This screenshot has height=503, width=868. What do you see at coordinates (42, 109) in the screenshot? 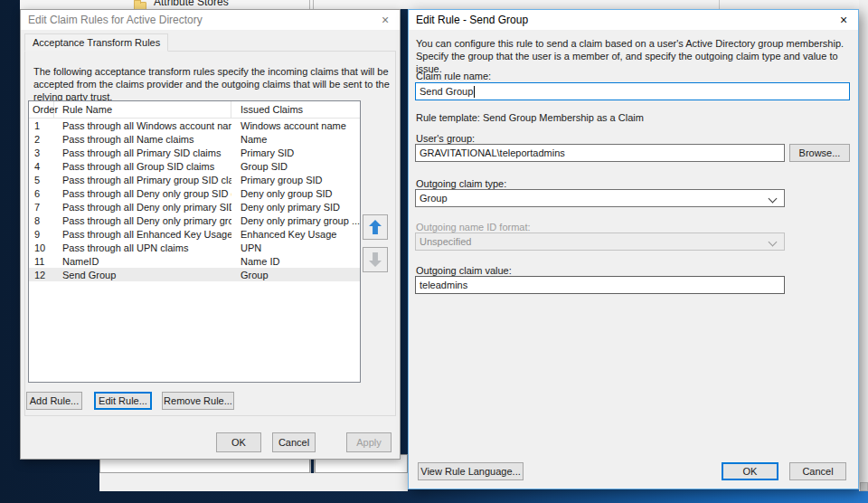
I see `column-header-order: Order` at bounding box center [42, 109].